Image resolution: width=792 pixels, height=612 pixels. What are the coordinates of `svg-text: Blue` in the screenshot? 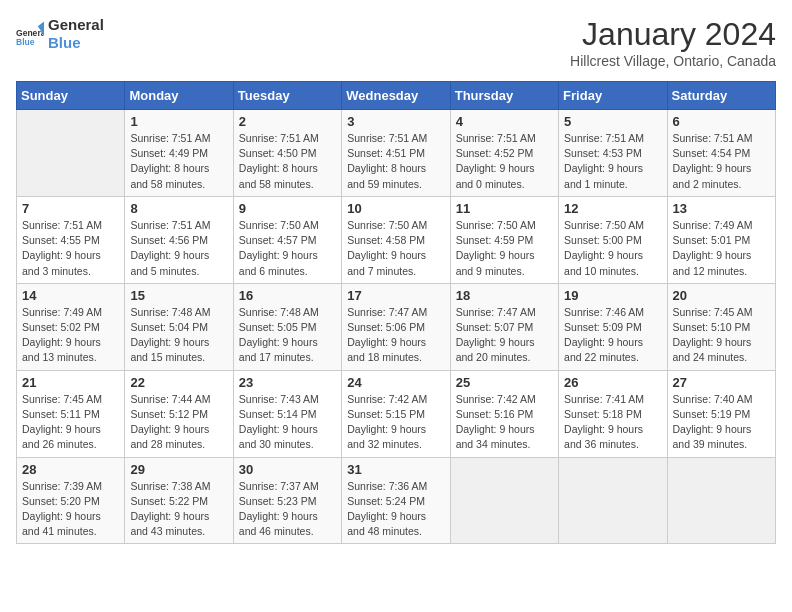 It's located at (26, 42).